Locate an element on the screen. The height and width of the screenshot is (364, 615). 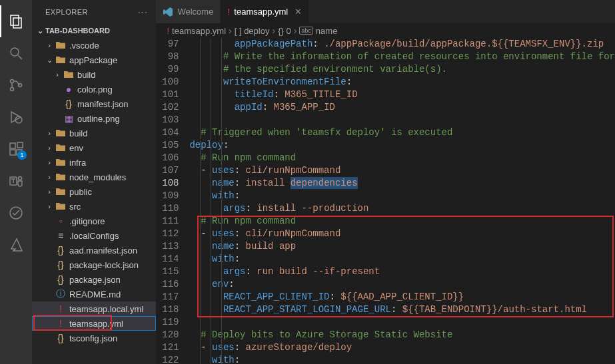
code-line: name: install dependencies is located at coordinates (402, 184).